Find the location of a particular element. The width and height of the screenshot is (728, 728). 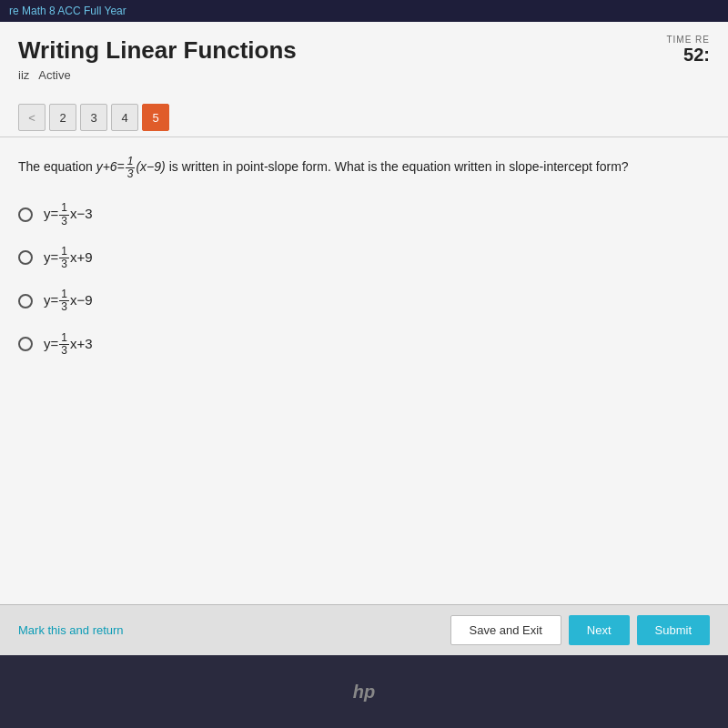

question-nav: < 2 3 4 5 is located at coordinates (364, 117).